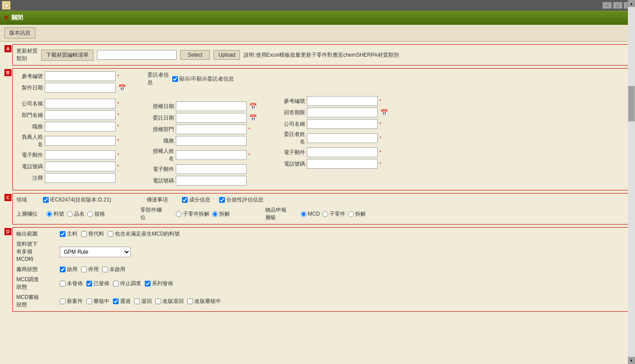 The image size is (635, 364). I want to click on include-checkbox, so click(111, 234).